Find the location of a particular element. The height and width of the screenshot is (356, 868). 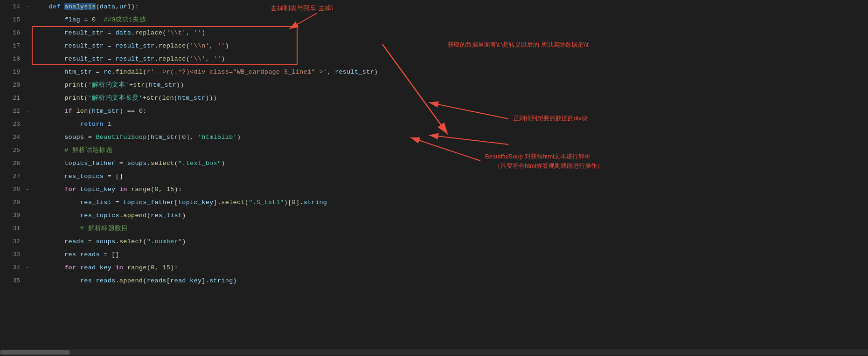

line-num-23: 23 is located at coordinates (13, 124).